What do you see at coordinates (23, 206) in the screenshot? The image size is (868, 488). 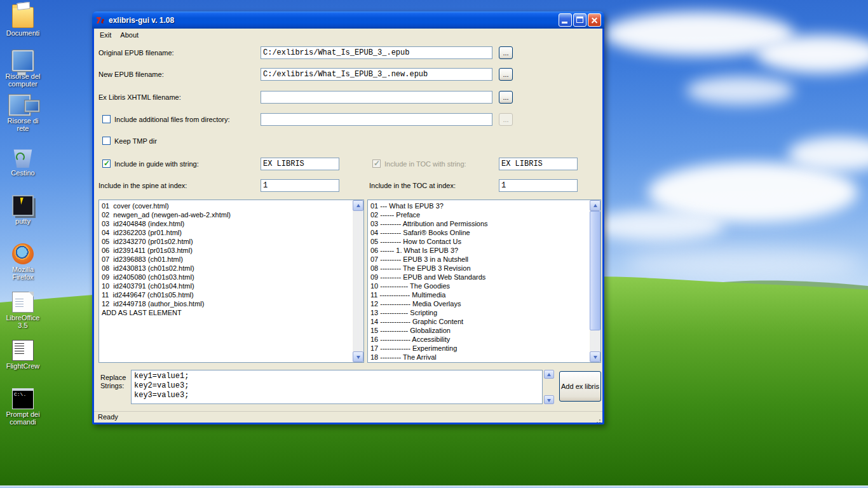 I see `putty-icon` at bounding box center [23, 206].